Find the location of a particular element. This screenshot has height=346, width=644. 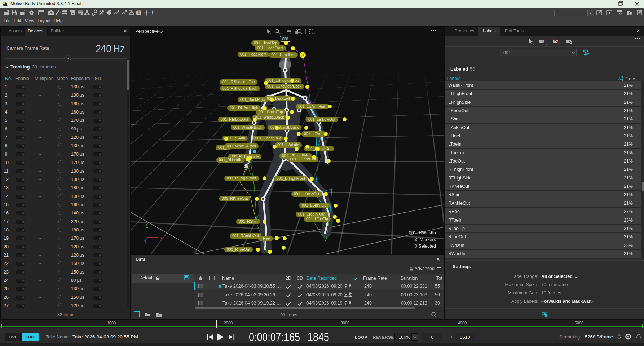

svg-text: Y is located at coordinates (147, 225).